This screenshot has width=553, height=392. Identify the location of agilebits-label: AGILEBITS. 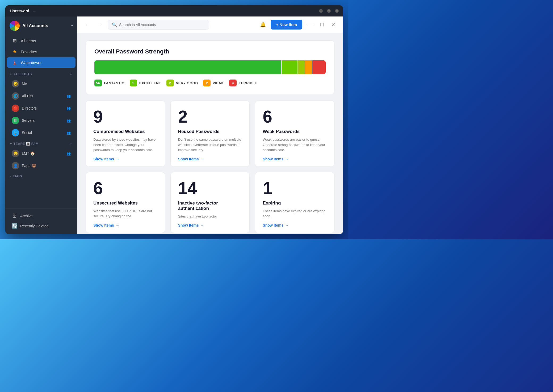
(23, 74).